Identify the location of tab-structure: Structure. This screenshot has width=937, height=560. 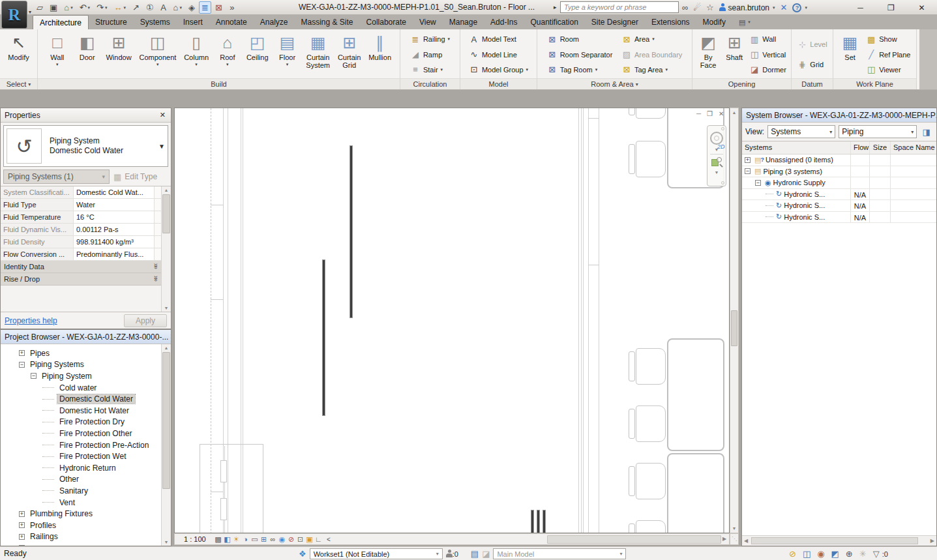
(111, 22).